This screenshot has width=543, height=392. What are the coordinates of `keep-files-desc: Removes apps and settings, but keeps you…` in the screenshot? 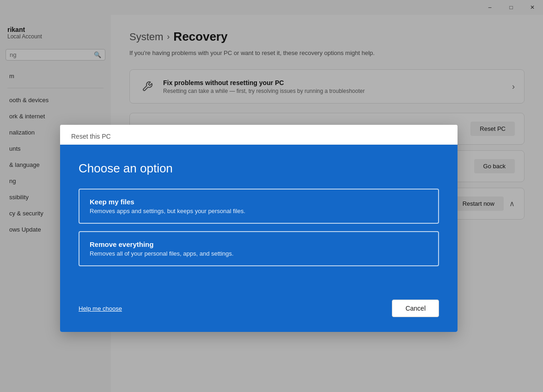 It's located at (259, 211).